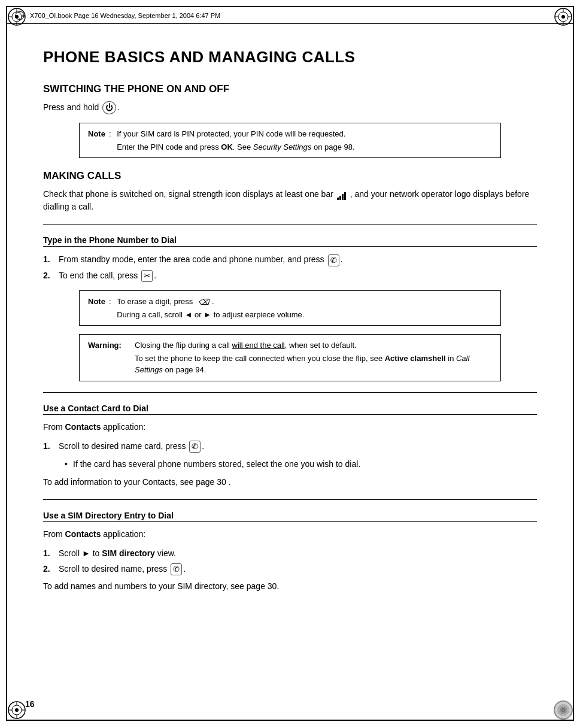 Image resolution: width=580 pixels, height=728 pixels. I want to click on divider-contact-card, so click(290, 393).